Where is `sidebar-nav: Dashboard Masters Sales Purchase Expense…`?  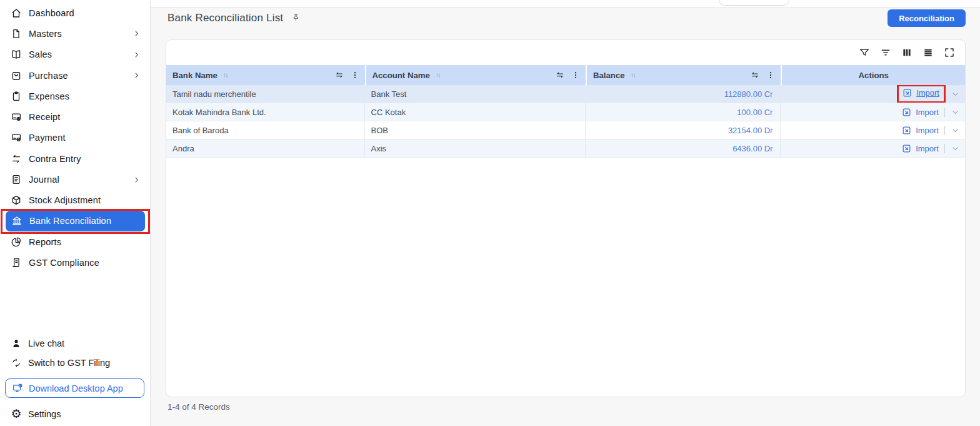
sidebar-nav: Dashboard Masters Sales Purchase Expense… is located at coordinates (75, 138).